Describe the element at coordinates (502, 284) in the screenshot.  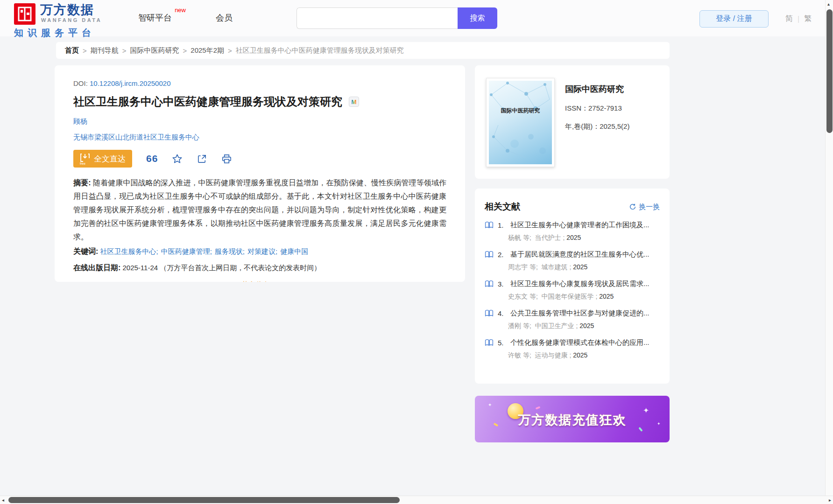
I see `related-item-number: 3.` at that location.